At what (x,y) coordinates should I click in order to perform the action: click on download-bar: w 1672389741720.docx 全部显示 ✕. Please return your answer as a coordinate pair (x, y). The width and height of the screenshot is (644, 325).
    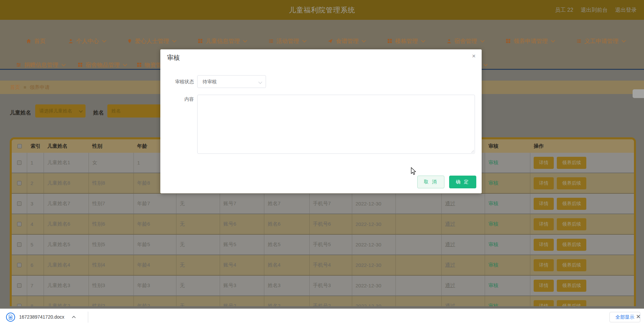
    Looking at the image, I should click on (322, 317).